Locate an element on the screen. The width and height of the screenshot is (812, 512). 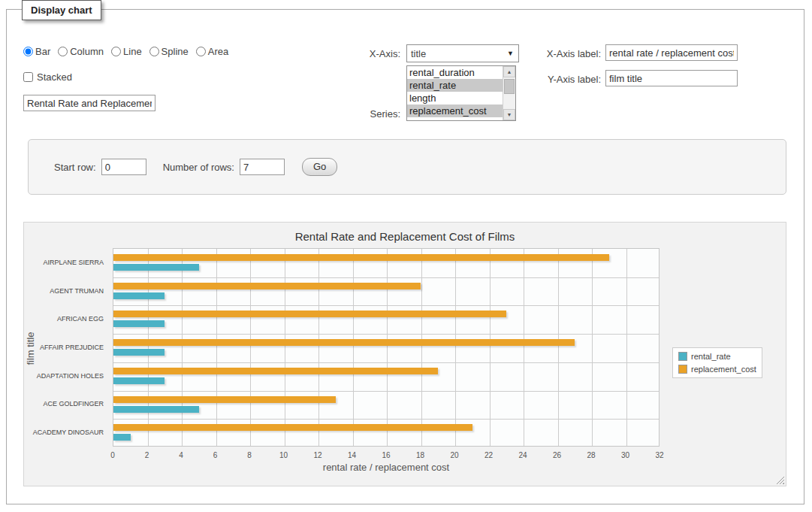
y-tick-label: AIRPLANE SIERRA is located at coordinates (74, 262).